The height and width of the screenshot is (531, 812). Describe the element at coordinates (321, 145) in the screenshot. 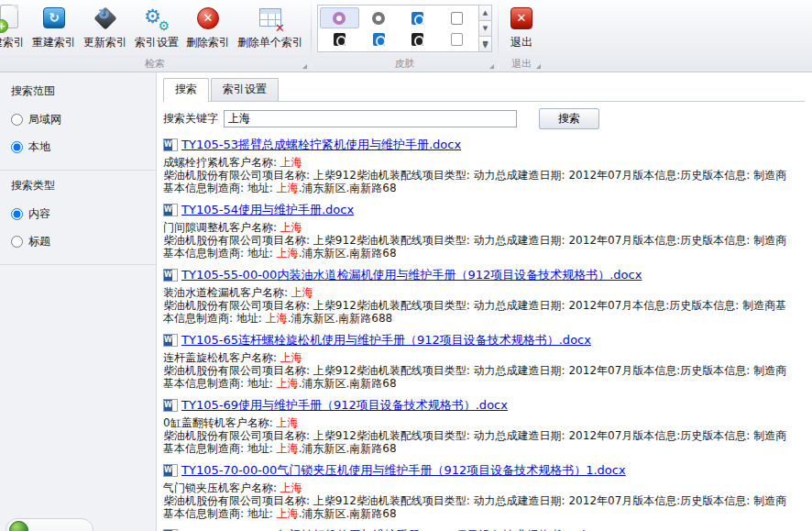

I see `result-link: TY105-53摇臂总成螺栓拧紧机使用与维护手册.docx` at that location.